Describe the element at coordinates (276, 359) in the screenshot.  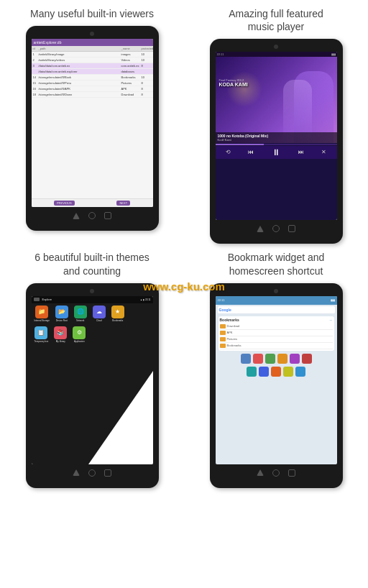
I see `bk-homescreen-row` at that location.